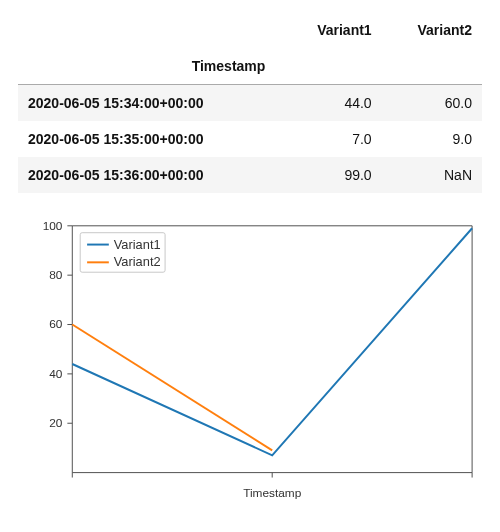 This screenshot has width=500, height=532. I want to click on y-tick-label: 20, so click(56, 423).